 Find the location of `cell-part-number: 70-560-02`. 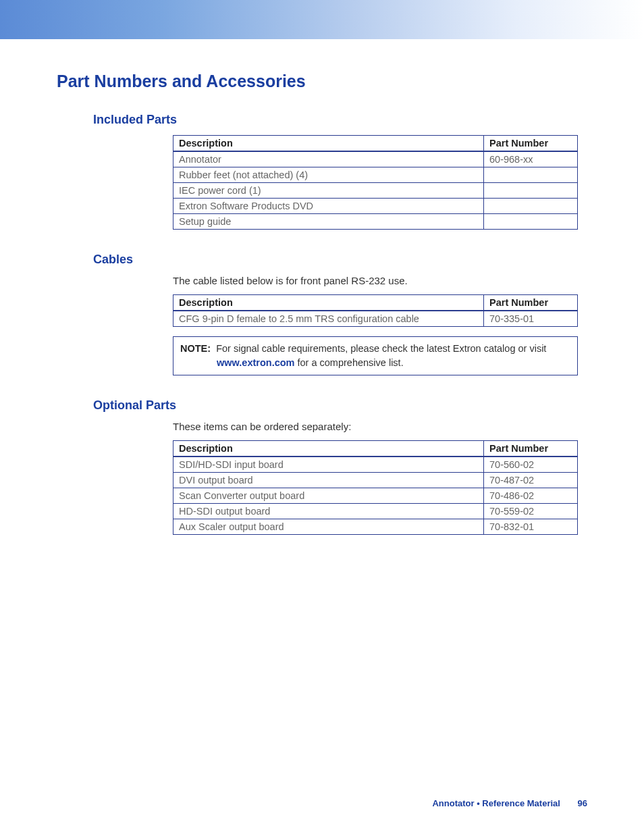

cell-part-number: 70-560-02 is located at coordinates (531, 465).